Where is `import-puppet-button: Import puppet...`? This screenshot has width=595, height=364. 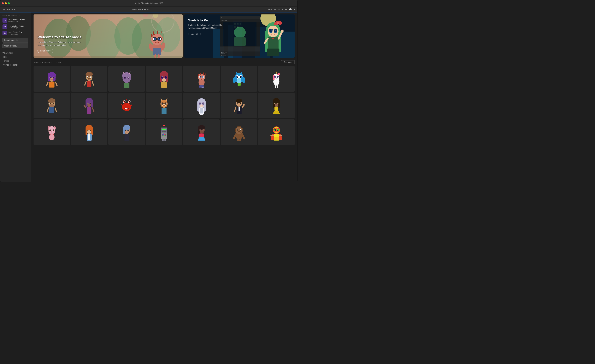
import-puppet-button: Import puppet... is located at coordinates (15, 40).